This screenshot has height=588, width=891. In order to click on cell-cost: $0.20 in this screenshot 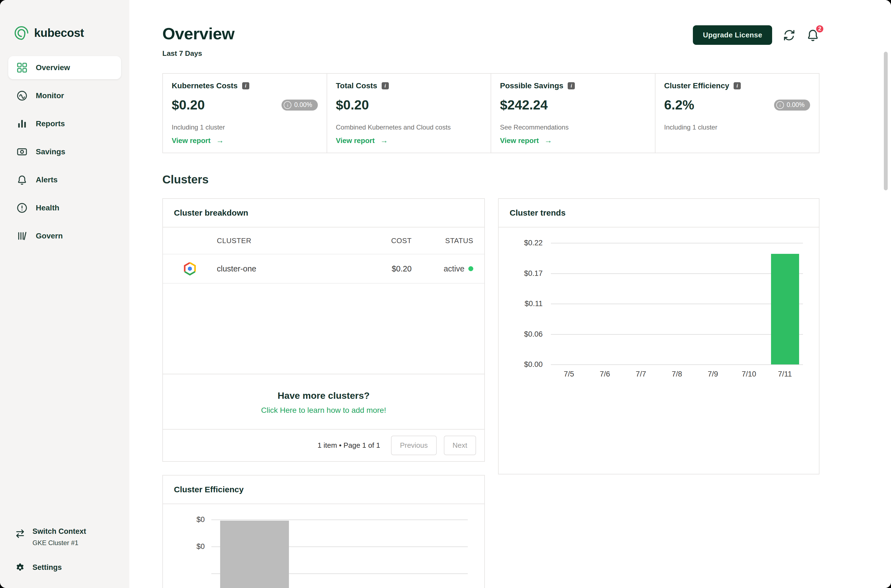, I will do `click(381, 269)`.